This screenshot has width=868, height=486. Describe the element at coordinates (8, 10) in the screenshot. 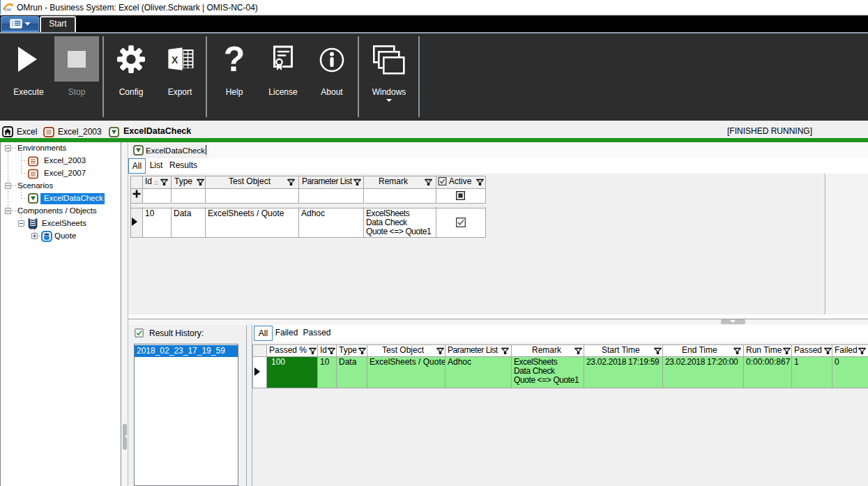

I see `svg-text: OM` at that location.